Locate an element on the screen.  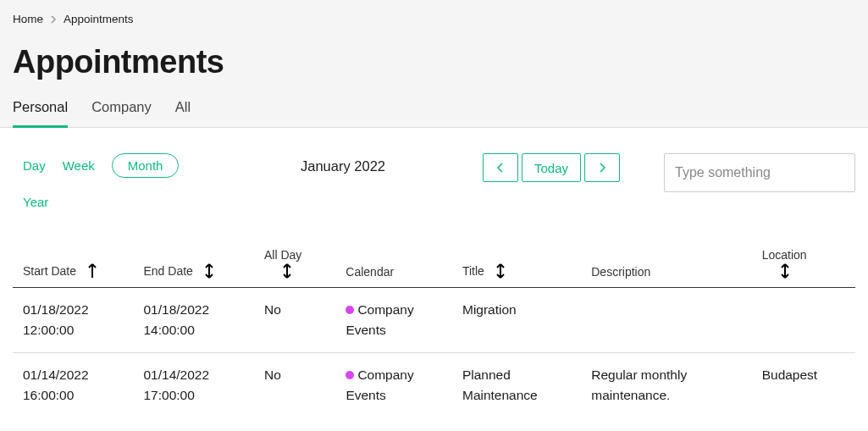
period-label: January 2022 is located at coordinates (381, 164).